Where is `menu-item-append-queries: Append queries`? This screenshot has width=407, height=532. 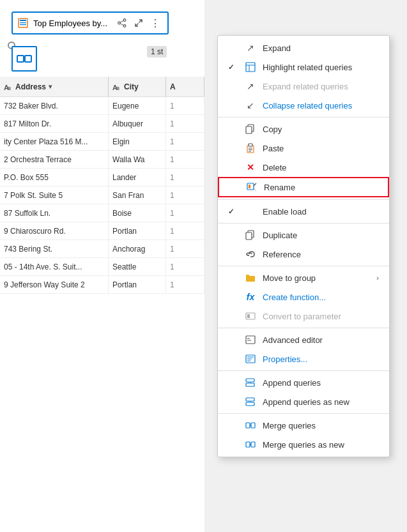 menu-item-append-queries: Append queries is located at coordinates (303, 383).